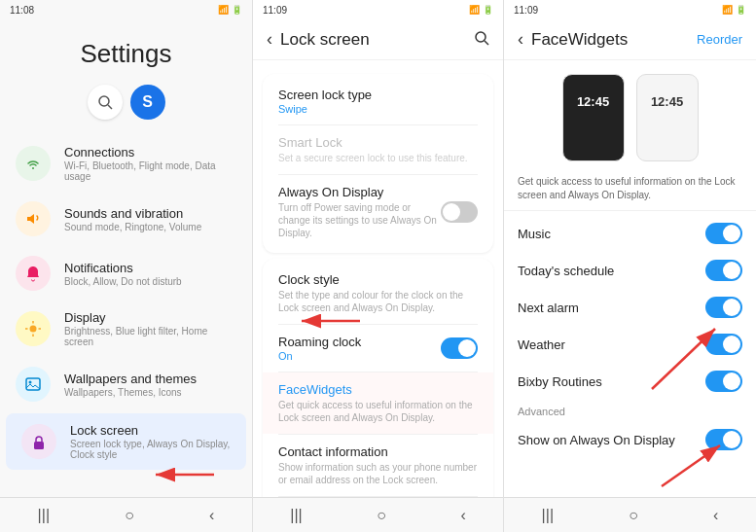  What do you see at coordinates (132, 214) in the screenshot?
I see `sounds-title: Sounds and vibration` at bounding box center [132, 214].